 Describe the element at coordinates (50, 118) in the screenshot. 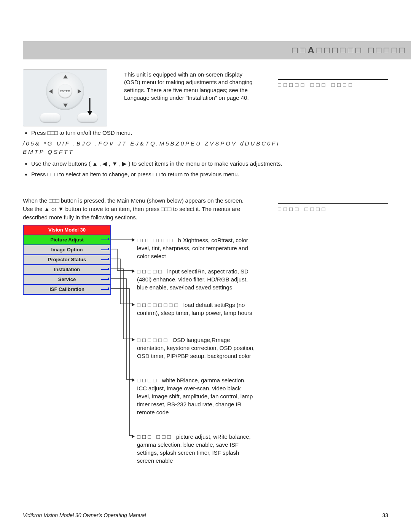

I see `remote-pill-left` at that location.